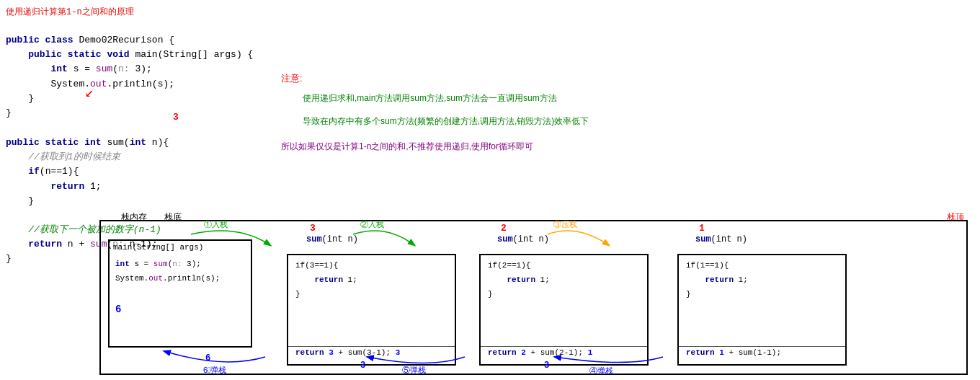  I want to click on sum3-frame-code: if(3==1){ return 1; }, so click(372, 280).